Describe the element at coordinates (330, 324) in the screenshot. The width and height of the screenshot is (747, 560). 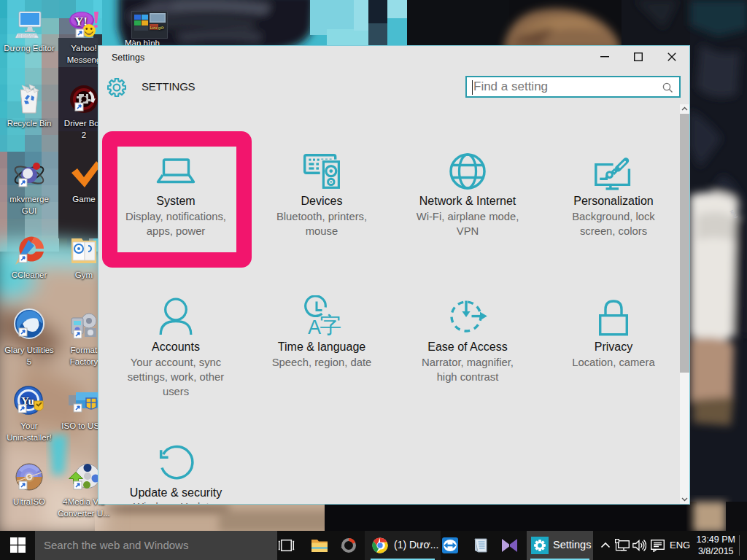
I see `svg-text: 字` at that location.